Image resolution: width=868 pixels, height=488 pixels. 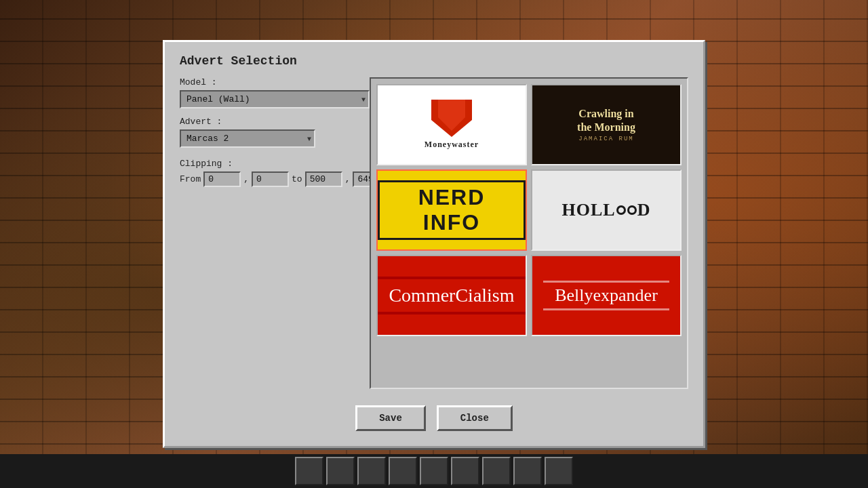 I want to click on ad-crawling: Crawling inthe Morning JAMAICA RUM, so click(x=606, y=125).